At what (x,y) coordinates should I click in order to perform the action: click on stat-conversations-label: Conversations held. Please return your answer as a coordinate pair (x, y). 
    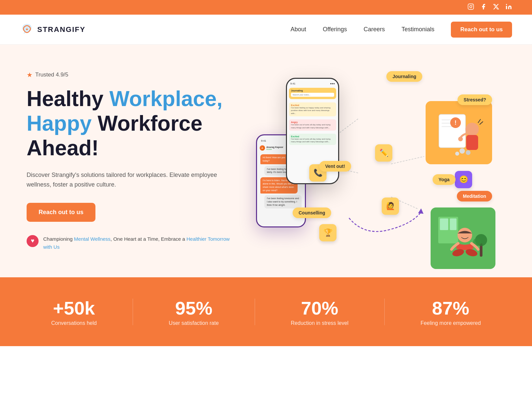
    Looking at the image, I should click on (74, 323).